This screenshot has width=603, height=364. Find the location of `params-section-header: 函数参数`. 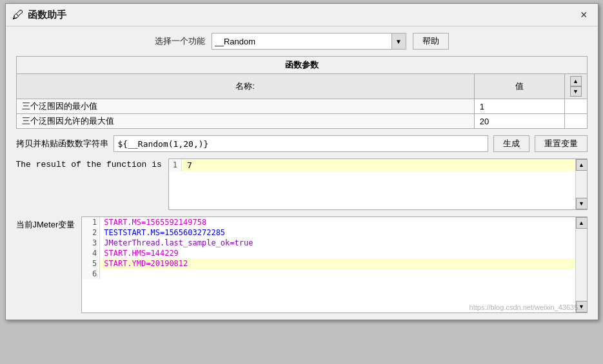

params-section-header: 函数参数 is located at coordinates (302, 64).